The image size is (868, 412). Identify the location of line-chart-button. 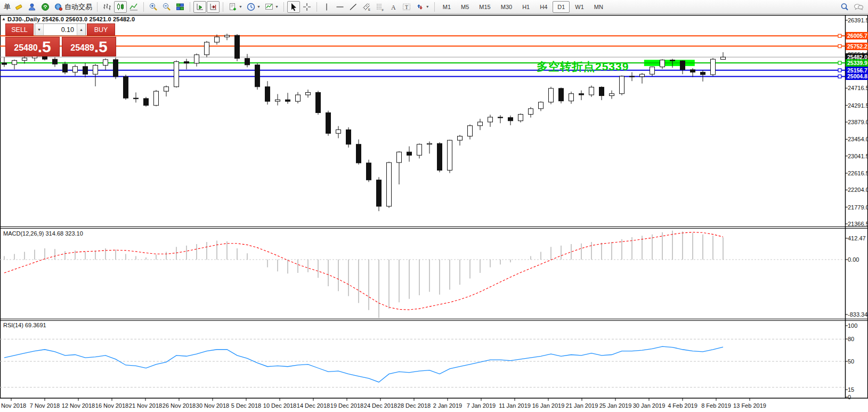
(134, 7).